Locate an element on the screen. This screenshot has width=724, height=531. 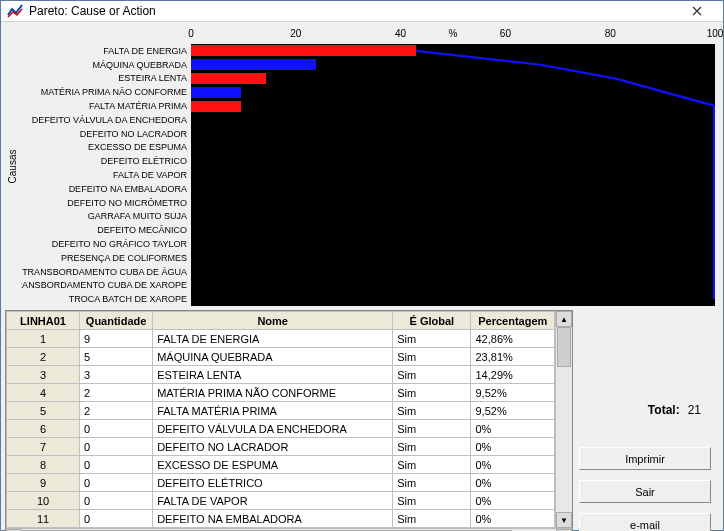
cell-index: 3 is located at coordinates (44, 375).